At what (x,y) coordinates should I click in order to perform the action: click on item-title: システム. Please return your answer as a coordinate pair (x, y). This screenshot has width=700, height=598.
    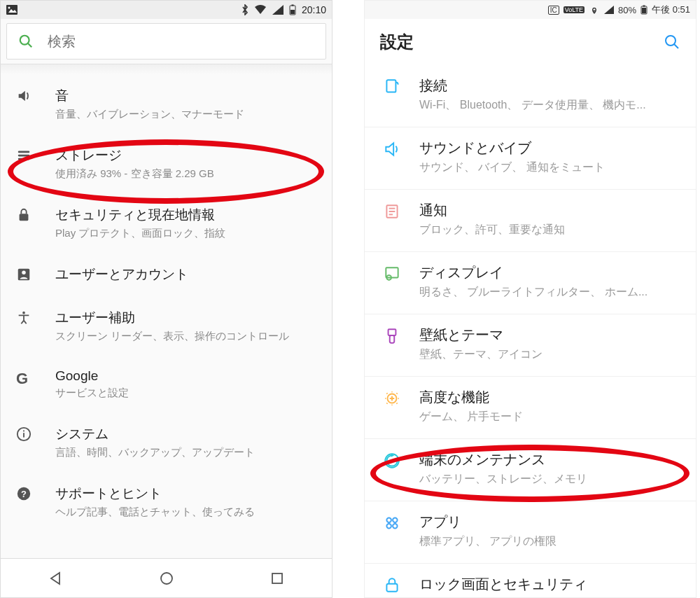
    Looking at the image, I should click on (188, 434).